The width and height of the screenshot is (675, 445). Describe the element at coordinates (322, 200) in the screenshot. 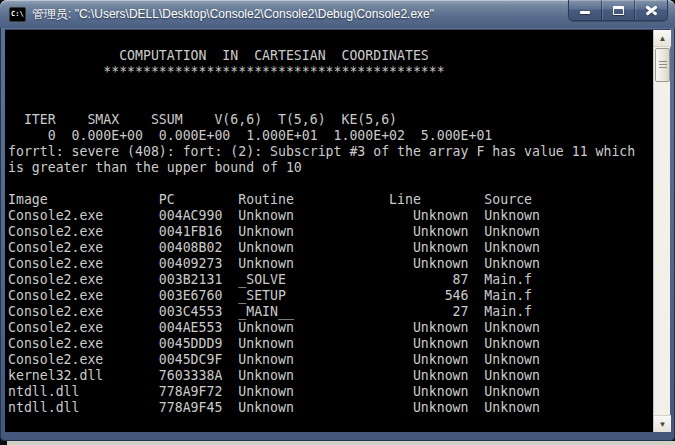

I see `console-line: Image PC Routine Line Source` at that location.